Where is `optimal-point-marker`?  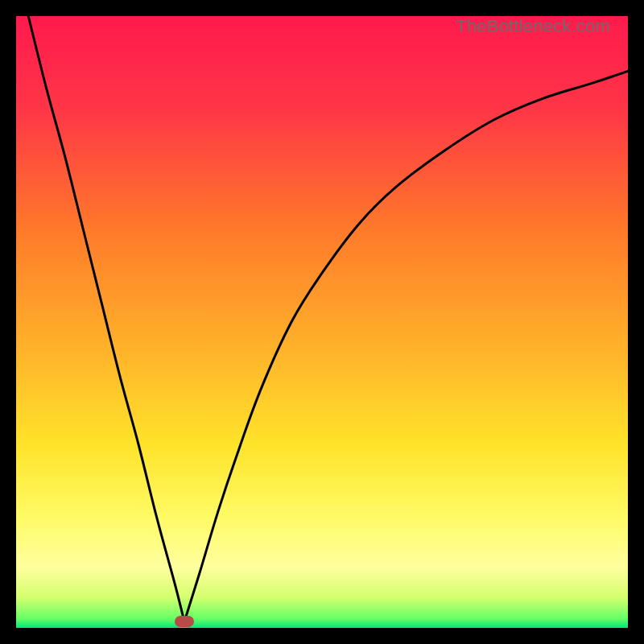
optimal-point-marker is located at coordinates (184, 621).